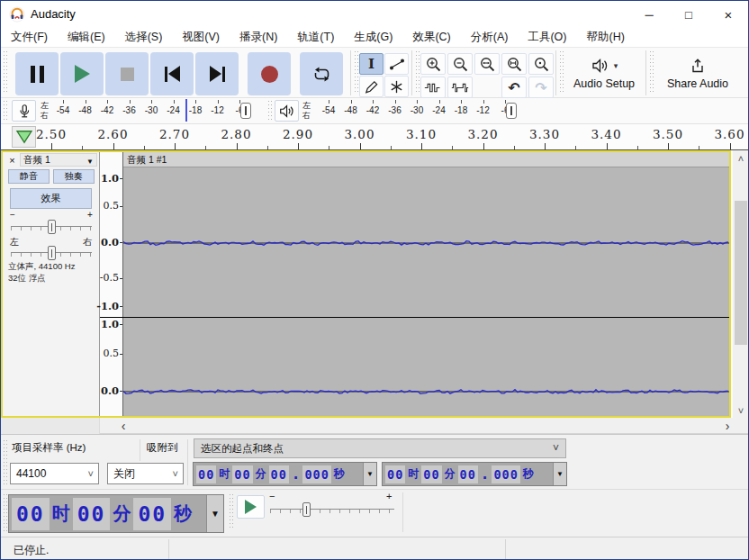 This screenshot has width=749, height=560. What do you see at coordinates (332, 510) in the screenshot?
I see `play-speed-slider` at bounding box center [332, 510].